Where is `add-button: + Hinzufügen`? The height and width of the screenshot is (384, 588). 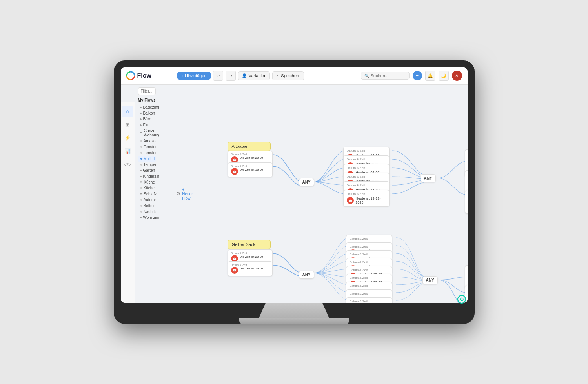
add-button: + Hinzufügen is located at coordinates (194, 76).